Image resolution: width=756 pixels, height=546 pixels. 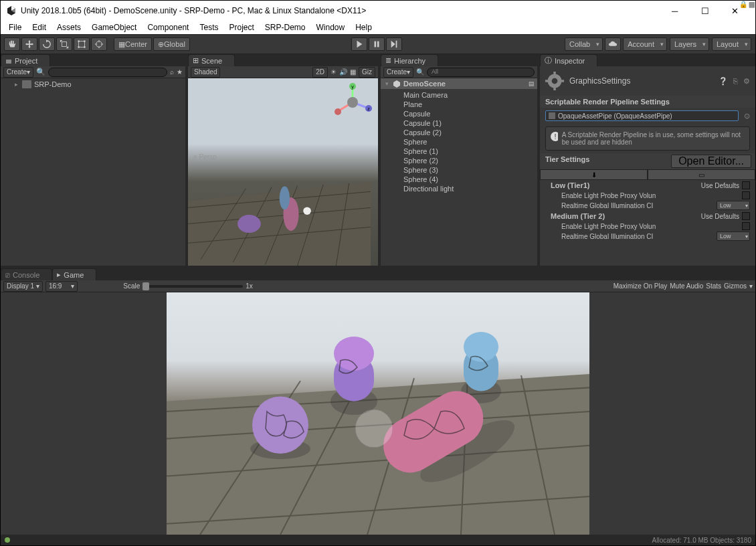 I want to click on menu-srp-demo: SRP-Demo, so click(x=285, y=27).